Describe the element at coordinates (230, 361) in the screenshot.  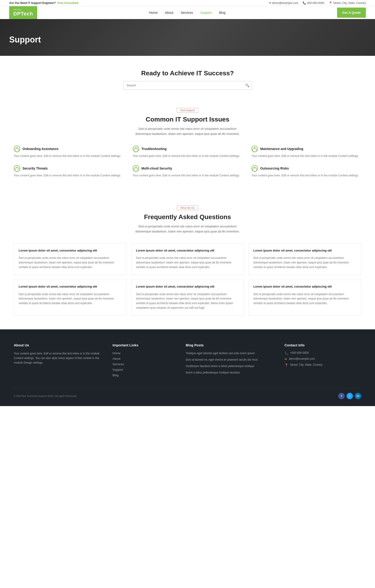
I see `footer-blog: Blog Posts Tristique eget lobortis eget …` at that location.